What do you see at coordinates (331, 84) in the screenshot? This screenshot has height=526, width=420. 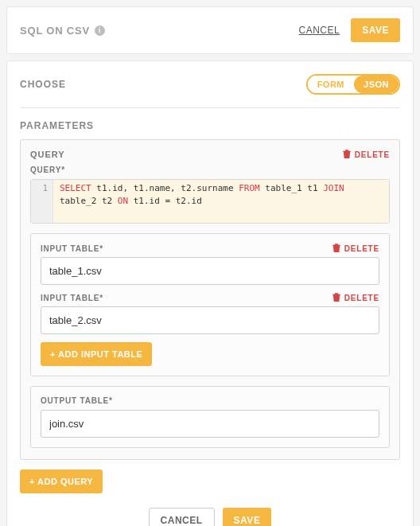 I see `toggle-form: FORM` at bounding box center [331, 84].